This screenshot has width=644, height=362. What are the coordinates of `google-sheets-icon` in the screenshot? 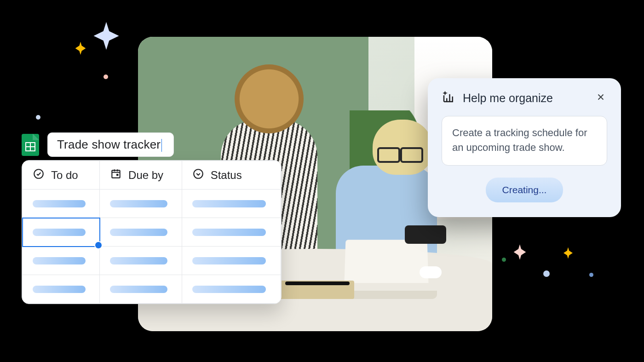 It's located at (30, 145).